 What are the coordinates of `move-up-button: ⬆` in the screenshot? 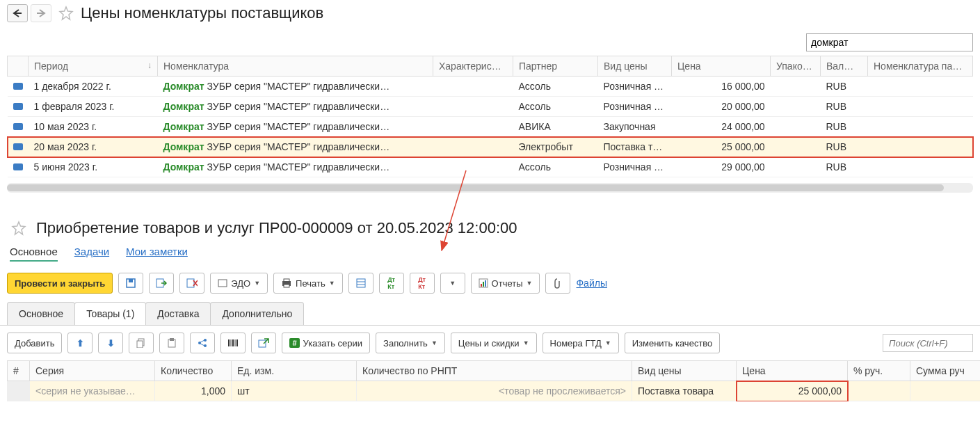 It's located at (80, 343).